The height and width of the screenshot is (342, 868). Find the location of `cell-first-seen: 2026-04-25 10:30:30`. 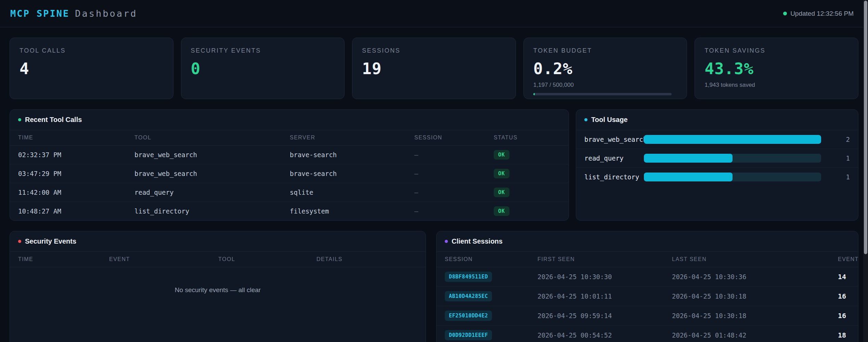

cell-first-seen: 2026-04-25 10:30:30 is located at coordinates (605, 277).